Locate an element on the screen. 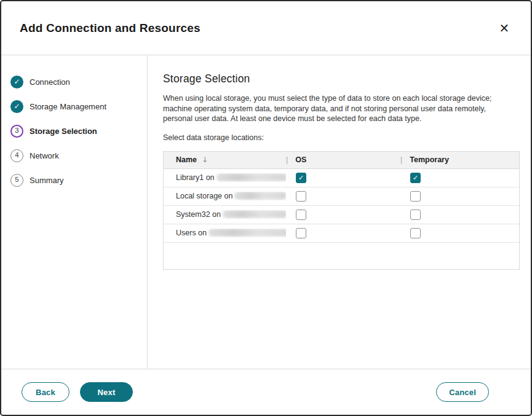 This screenshot has height=416, width=532. column-label: Name is located at coordinates (186, 160).